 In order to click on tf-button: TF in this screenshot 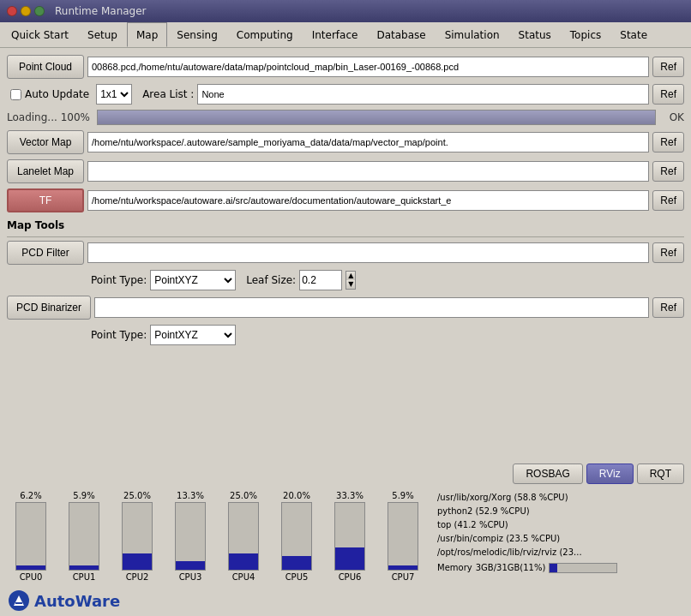, I will do `click(45, 200)`.